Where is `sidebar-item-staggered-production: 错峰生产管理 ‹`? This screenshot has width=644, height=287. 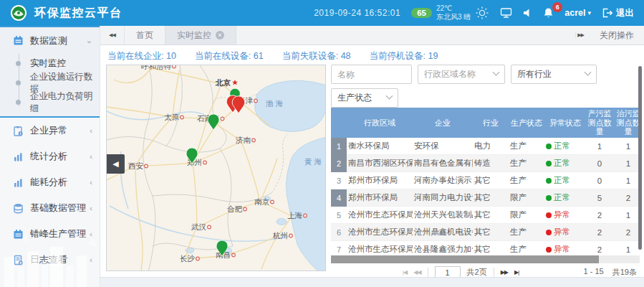 sidebar-item-staggered-production: 错峰生产管理 ‹ is located at coordinates (50, 234).